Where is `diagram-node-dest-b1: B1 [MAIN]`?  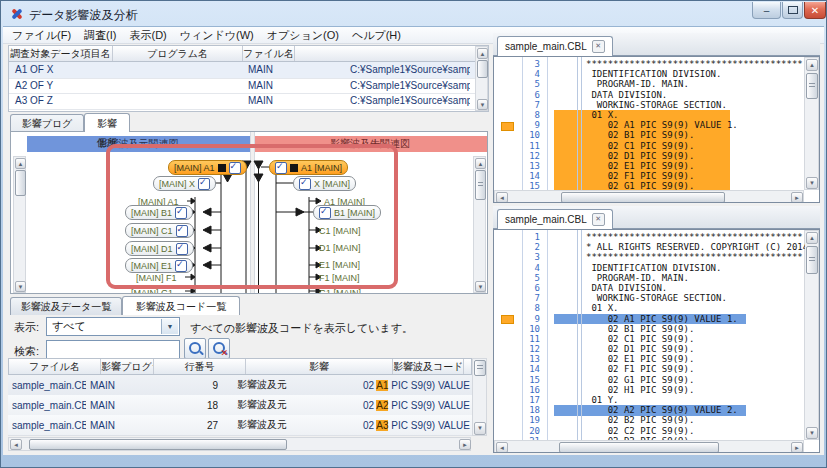 diagram-node-dest-b1: B1 [MAIN] is located at coordinates (347, 212).